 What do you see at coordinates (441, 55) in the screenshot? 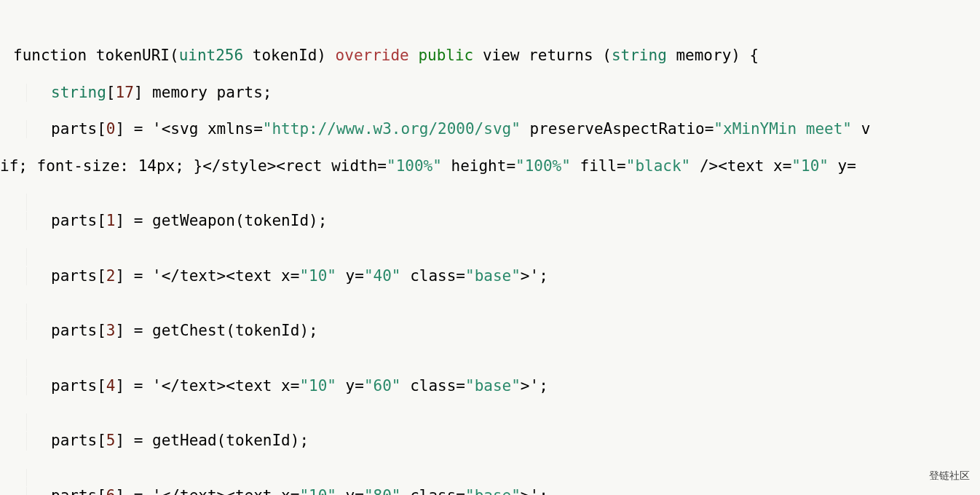
I see `keyword-public: public` at bounding box center [441, 55].